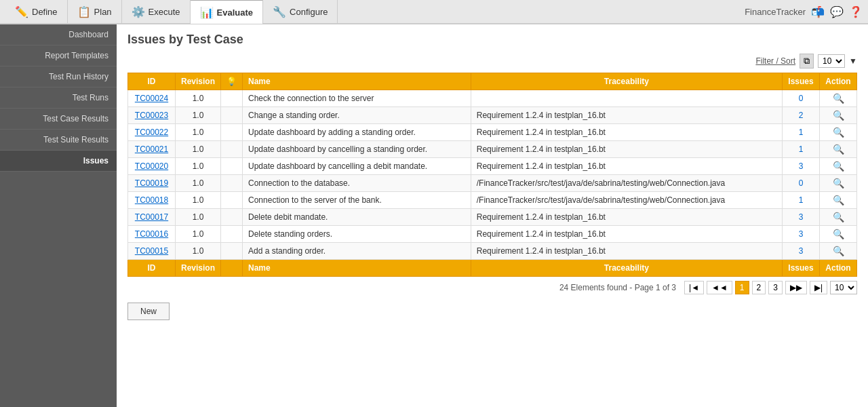 The image size is (868, 407). What do you see at coordinates (152, 217) in the screenshot?
I see `cell-id: TC00017` at bounding box center [152, 217].